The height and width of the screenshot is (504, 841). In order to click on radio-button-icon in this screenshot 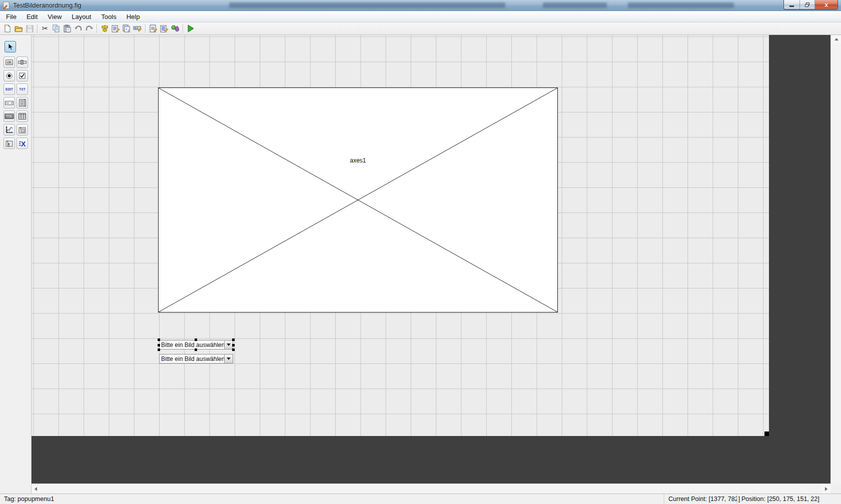, I will do `click(9, 76)`.